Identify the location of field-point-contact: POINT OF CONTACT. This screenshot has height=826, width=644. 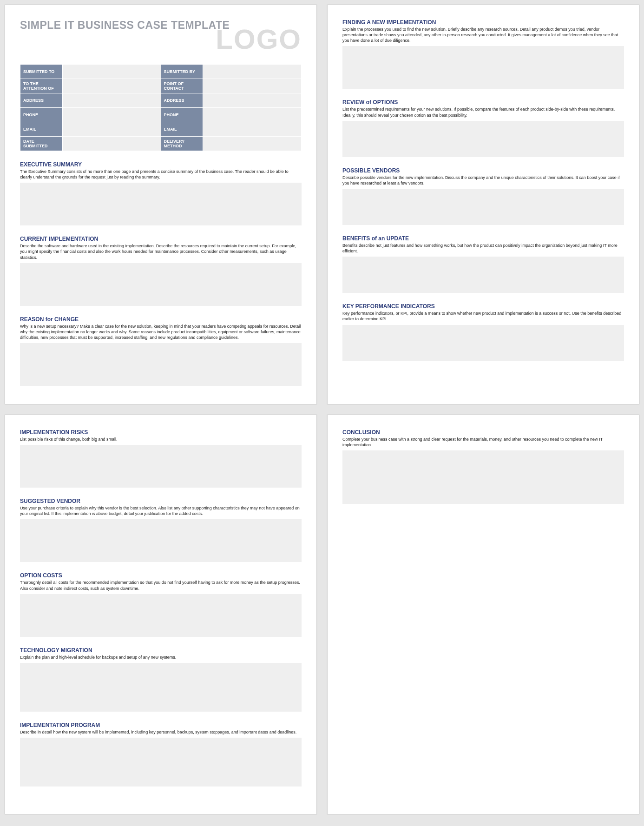
(182, 86).